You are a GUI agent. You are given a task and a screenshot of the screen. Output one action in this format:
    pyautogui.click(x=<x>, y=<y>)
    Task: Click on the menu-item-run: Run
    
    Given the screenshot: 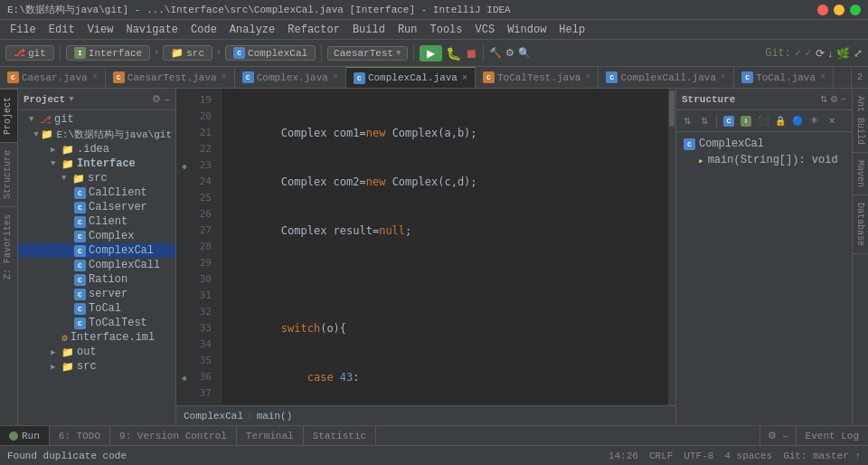 What is the action you would take?
    pyautogui.click(x=408, y=30)
    